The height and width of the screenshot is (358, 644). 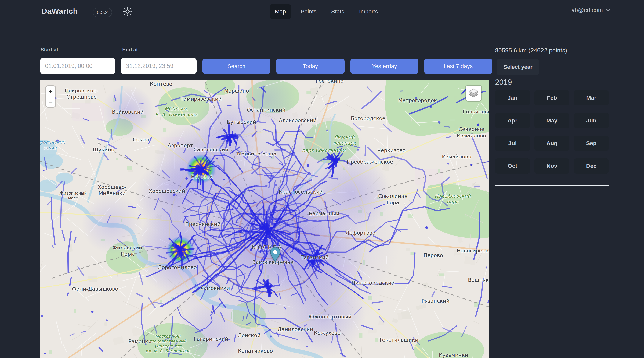 I want to click on month-button-feb: Feb, so click(x=552, y=98).